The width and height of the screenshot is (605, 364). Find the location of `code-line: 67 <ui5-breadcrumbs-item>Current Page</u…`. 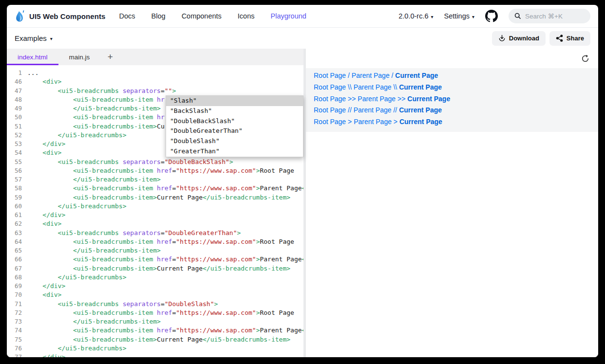

code-line: 67 <ui5-breadcrumbs-item>Current Page</u… is located at coordinates (155, 269).